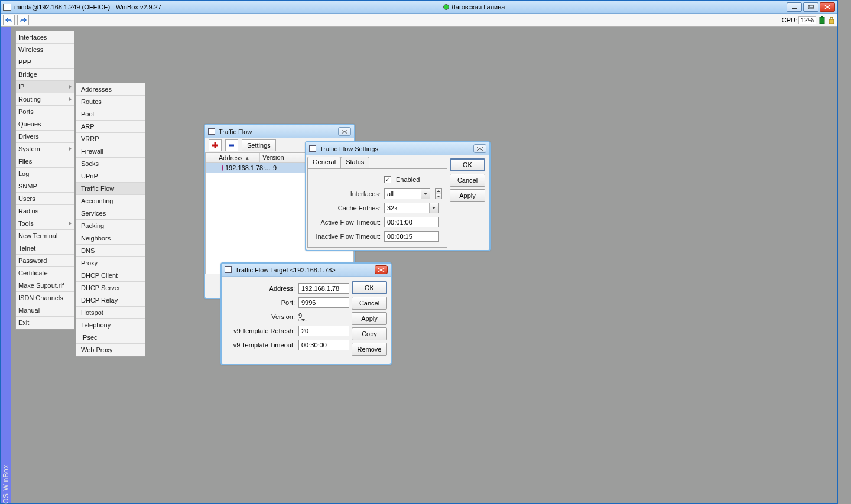 The width and height of the screenshot is (851, 504). Describe the element at coordinates (45, 174) in the screenshot. I see `menu-item-log: Log` at that location.